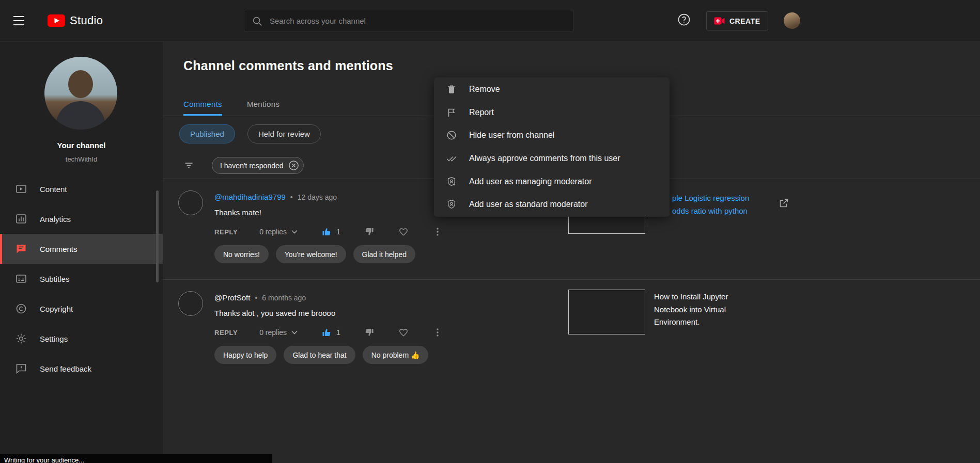  Describe the element at coordinates (452, 135) in the screenshot. I see `block-icon` at that location.